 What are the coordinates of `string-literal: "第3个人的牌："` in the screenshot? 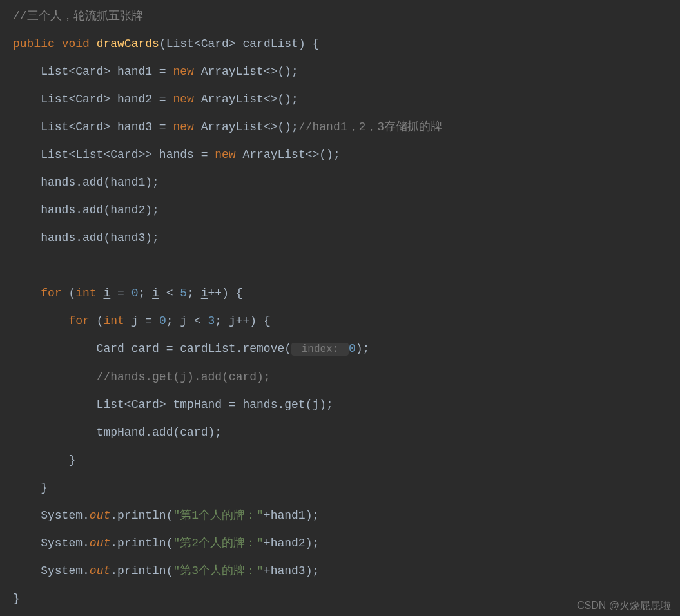 It's located at (218, 571).